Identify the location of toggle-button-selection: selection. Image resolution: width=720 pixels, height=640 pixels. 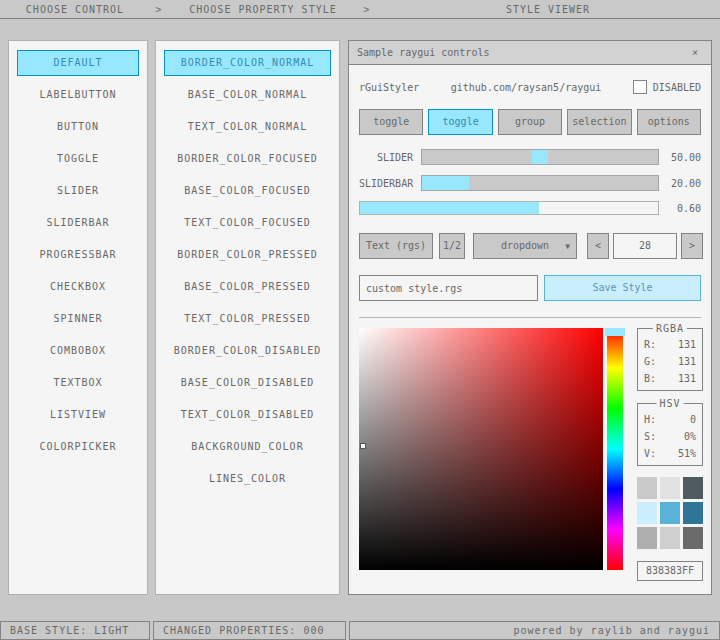
(599, 122).